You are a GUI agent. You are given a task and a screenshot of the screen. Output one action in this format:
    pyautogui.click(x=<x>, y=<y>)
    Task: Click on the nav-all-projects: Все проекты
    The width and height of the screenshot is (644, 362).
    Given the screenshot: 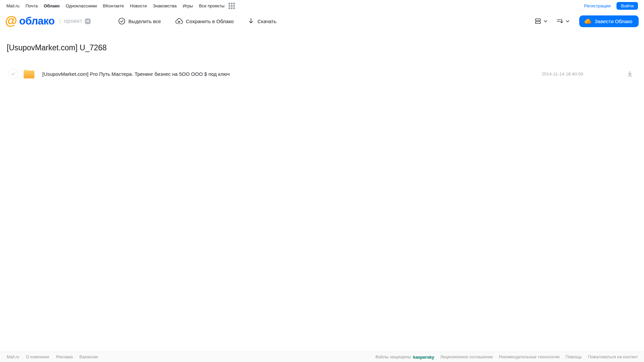 What is the action you would take?
    pyautogui.click(x=212, y=6)
    